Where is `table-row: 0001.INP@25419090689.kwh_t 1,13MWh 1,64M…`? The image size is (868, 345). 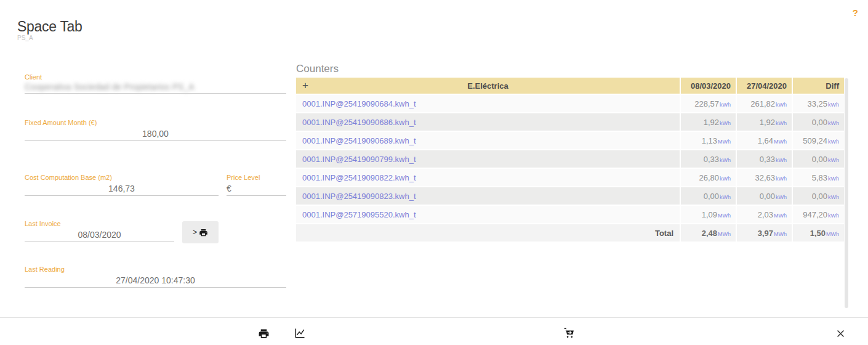
table-row: 0001.INP@25419090689.kwh_t 1,13MWh 1,64M… is located at coordinates (570, 140).